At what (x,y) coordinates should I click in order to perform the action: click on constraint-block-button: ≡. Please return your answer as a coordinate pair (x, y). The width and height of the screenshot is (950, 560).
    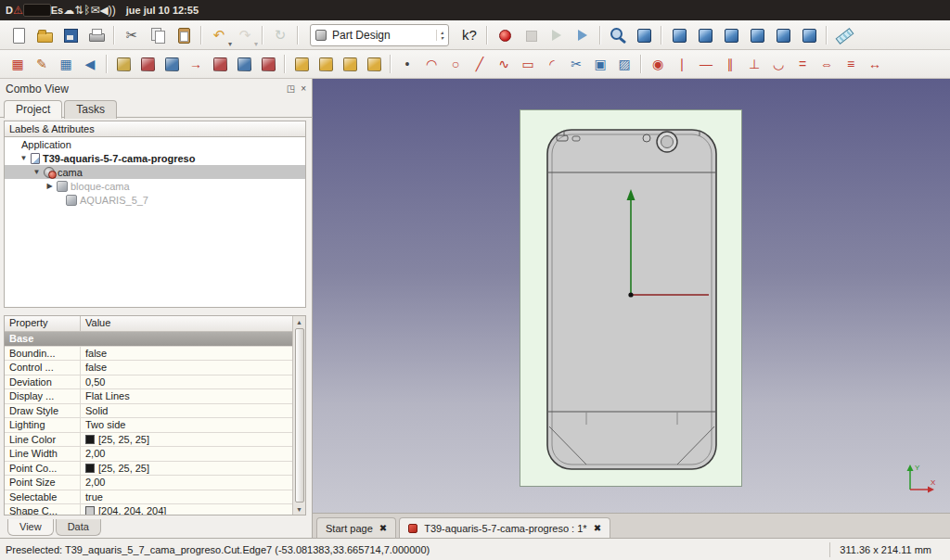
    Looking at the image, I should click on (851, 64).